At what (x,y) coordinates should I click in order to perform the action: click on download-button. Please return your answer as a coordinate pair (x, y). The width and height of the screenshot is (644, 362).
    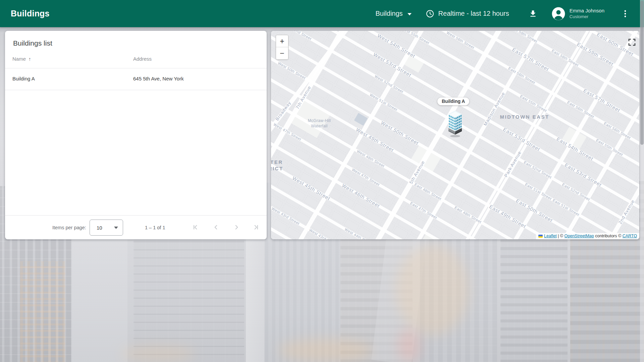
    Looking at the image, I should click on (533, 14).